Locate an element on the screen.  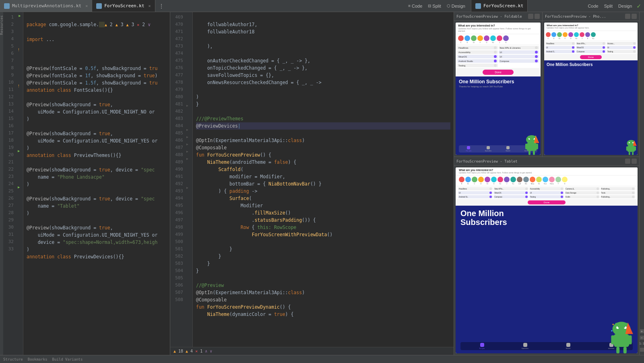
zoom-out-button: − is located at coordinates (642, 338).